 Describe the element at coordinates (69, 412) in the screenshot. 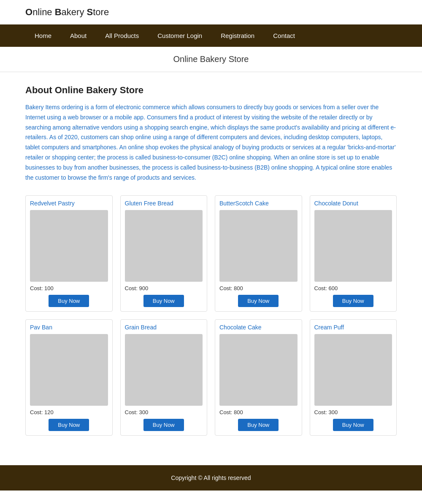

I see `product-cost: Cost: 120` at that location.